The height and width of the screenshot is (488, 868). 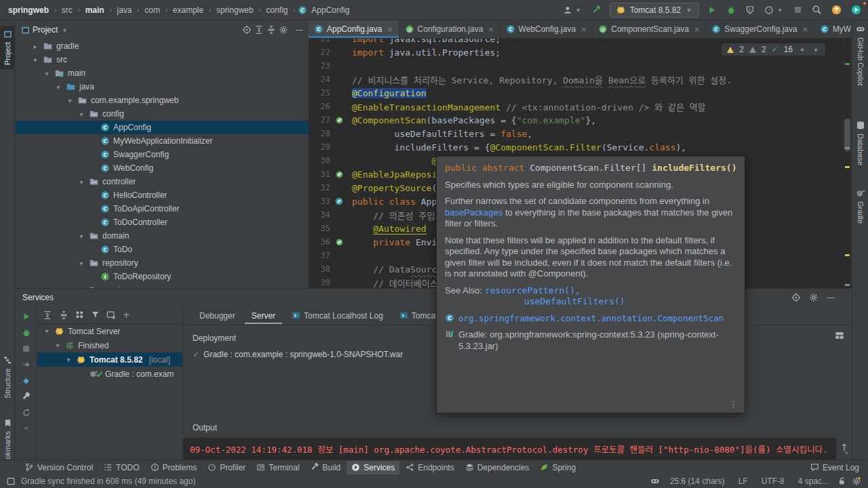 I want to click on editor-tab: CAppConfig.java×, so click(x=354, y=29).